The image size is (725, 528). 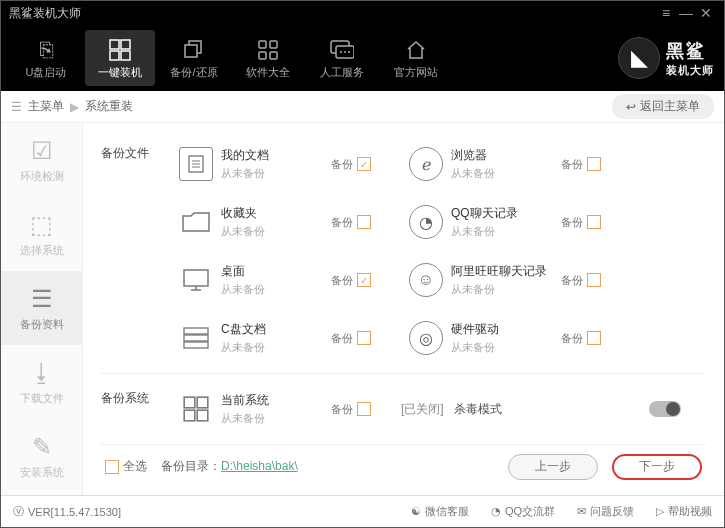 What do you see at coordinates (268, 50) in the screenshot?
I see `grid-icon` at bounding box center [268, 50].